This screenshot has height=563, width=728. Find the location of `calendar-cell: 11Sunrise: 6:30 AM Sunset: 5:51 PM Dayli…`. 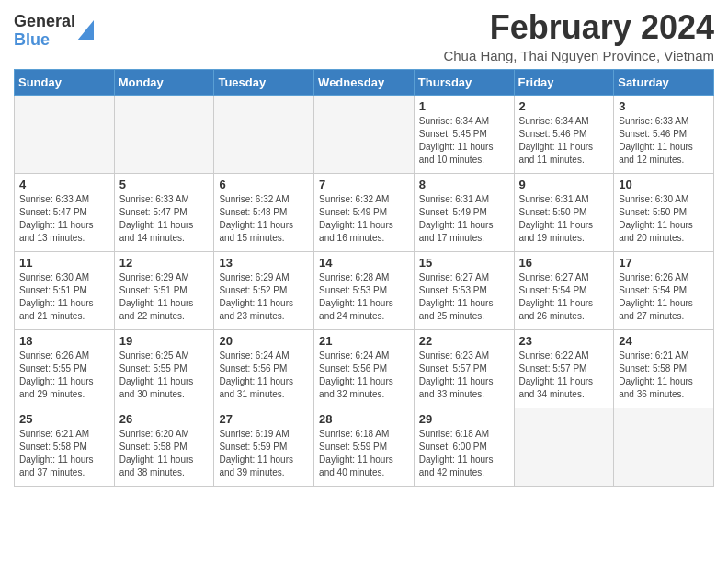

calendar-cell: 11Sunrise: 6:30 AM Sunset: 5:51 PM Dayli… is located at coordinates (64, 291).